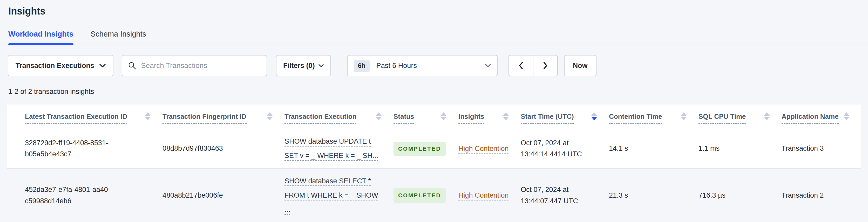 The image size is (868, 222). Describe the element at coordinates (331, 195) in the screenshot. I see `transaction-execution-link: SHOW database SELECT * FROM t WHERE k = …` at that location.